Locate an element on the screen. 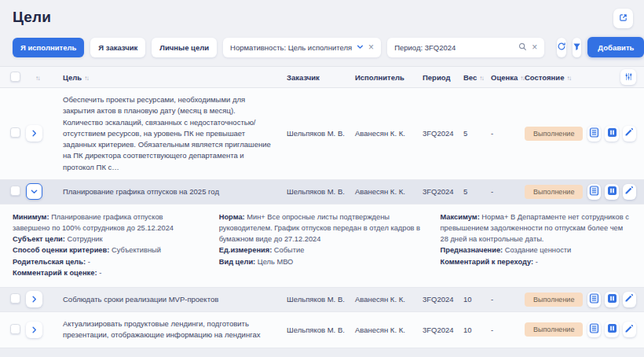  tab-personal-goals: Личные цели is located at coordinates (184, 47).